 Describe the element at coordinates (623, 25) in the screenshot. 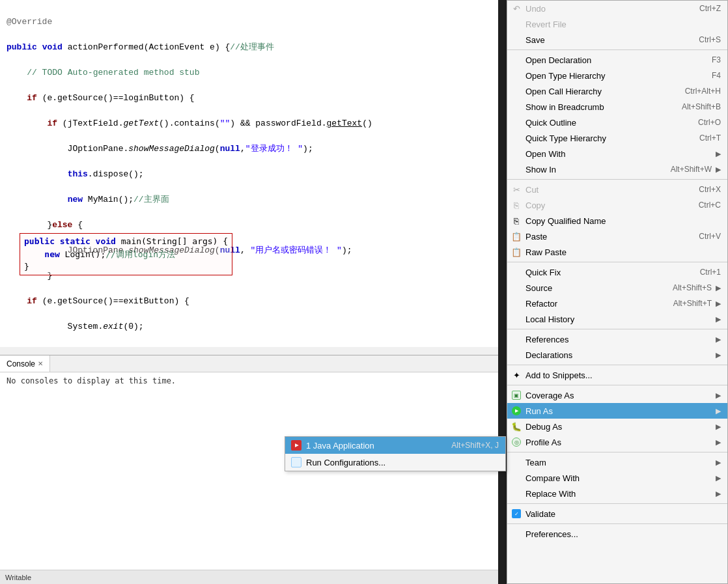

I see `menu-label-revert-file: Revert File` at that location.